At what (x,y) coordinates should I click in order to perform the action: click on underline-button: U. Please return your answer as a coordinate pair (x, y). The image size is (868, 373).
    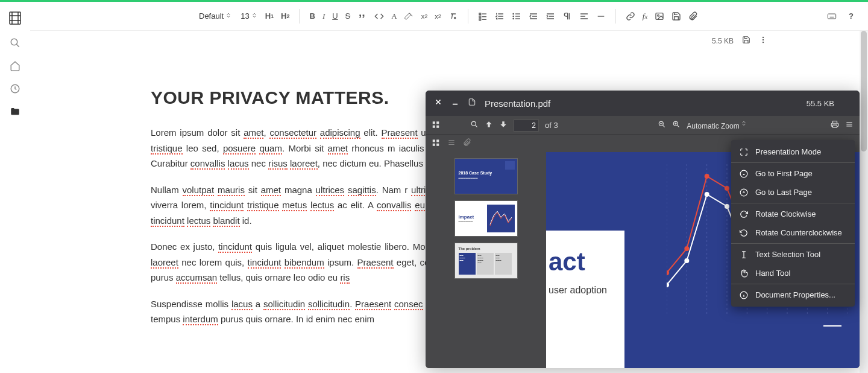
    Looking at the image, I should click on (335, 16).